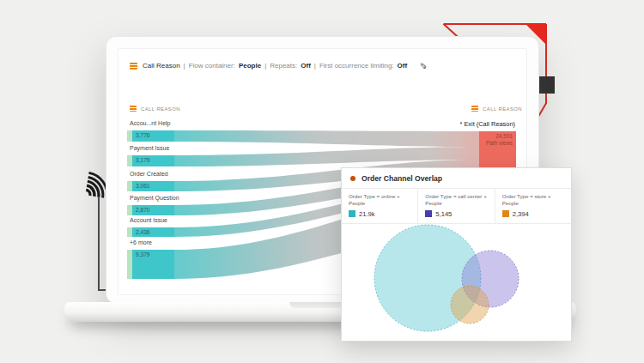 This screenshot has height=363, width=644. Describe the element at coordinates (143, 136) in the screenshot. I see `flow-node-value: 3,776` at that location.